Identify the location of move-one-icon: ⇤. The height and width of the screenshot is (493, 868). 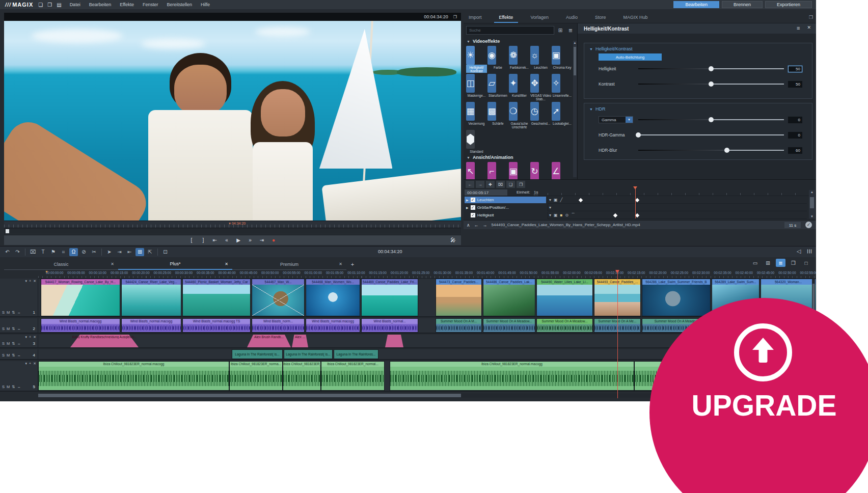
(129, 252).